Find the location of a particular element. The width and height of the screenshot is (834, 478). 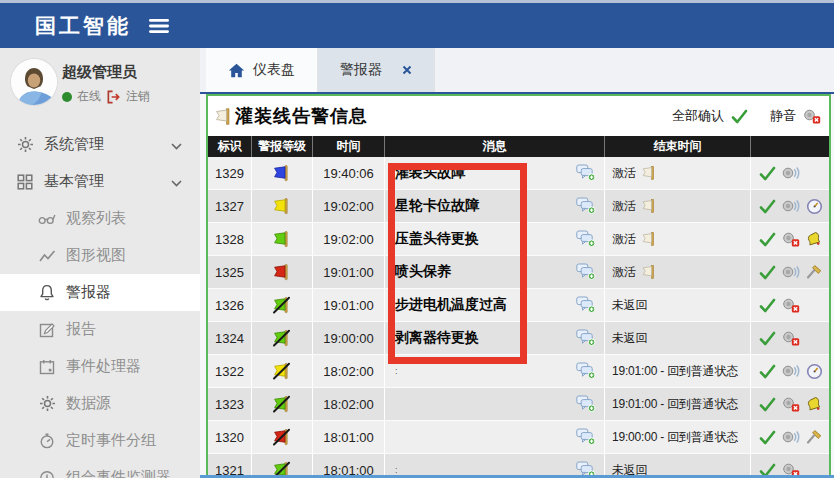

close-icon is located at coordinates (407, 70).